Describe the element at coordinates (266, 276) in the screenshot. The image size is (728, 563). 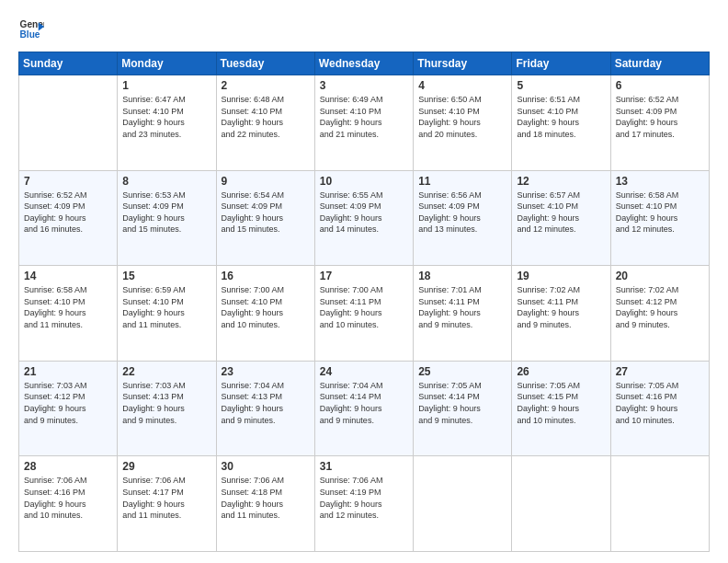
I see `day-number: 16` at that location.